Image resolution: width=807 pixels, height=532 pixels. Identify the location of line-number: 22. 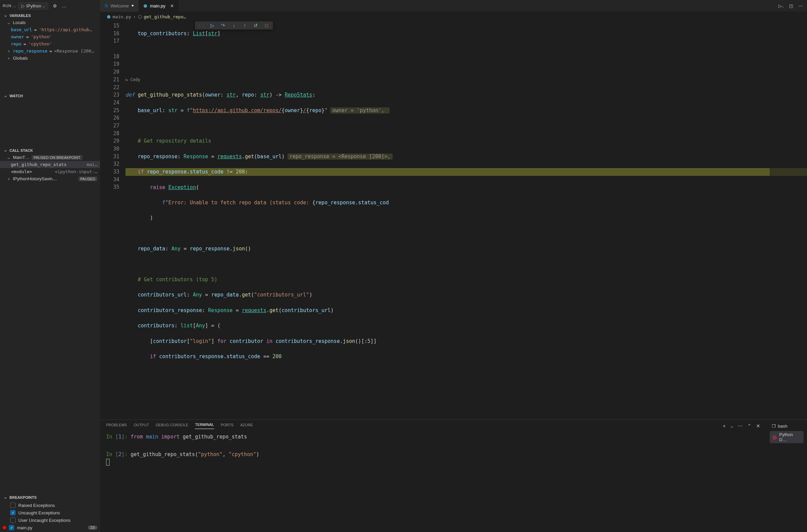
(110, 88).